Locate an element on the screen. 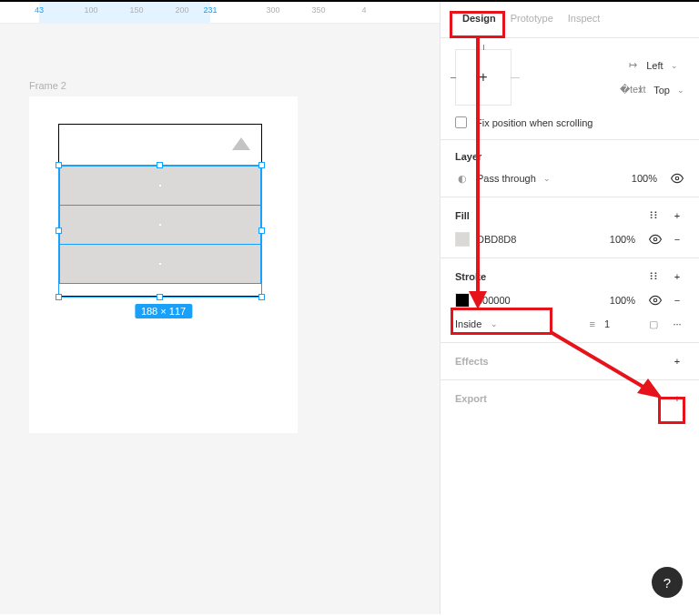  ruler-tick: 350 is located at coordinates (319, 10).